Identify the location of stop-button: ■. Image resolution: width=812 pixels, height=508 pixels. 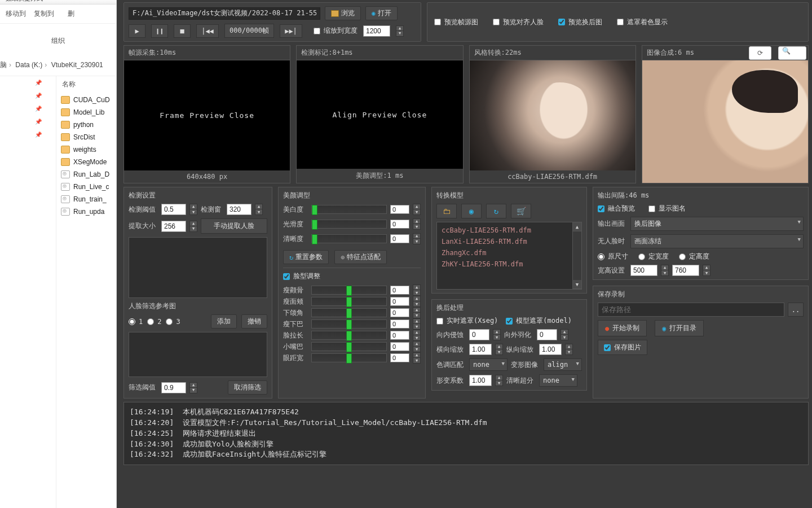
(182, 31).